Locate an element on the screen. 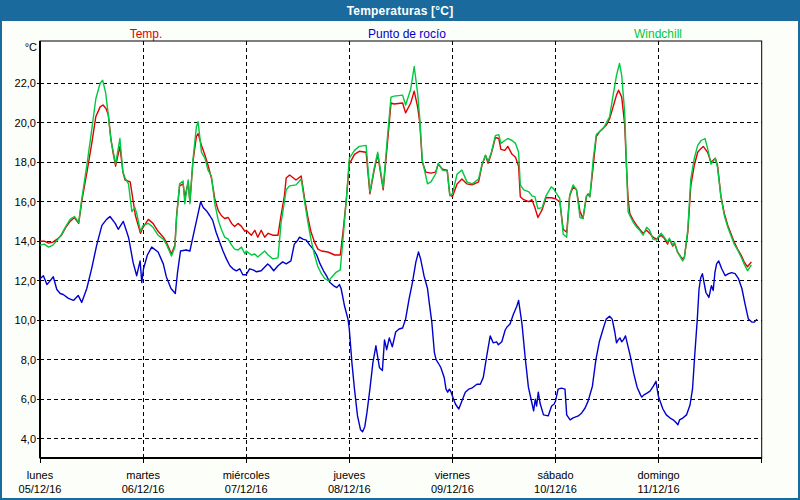  day-label: jueves is located at coordinates (348, 475).